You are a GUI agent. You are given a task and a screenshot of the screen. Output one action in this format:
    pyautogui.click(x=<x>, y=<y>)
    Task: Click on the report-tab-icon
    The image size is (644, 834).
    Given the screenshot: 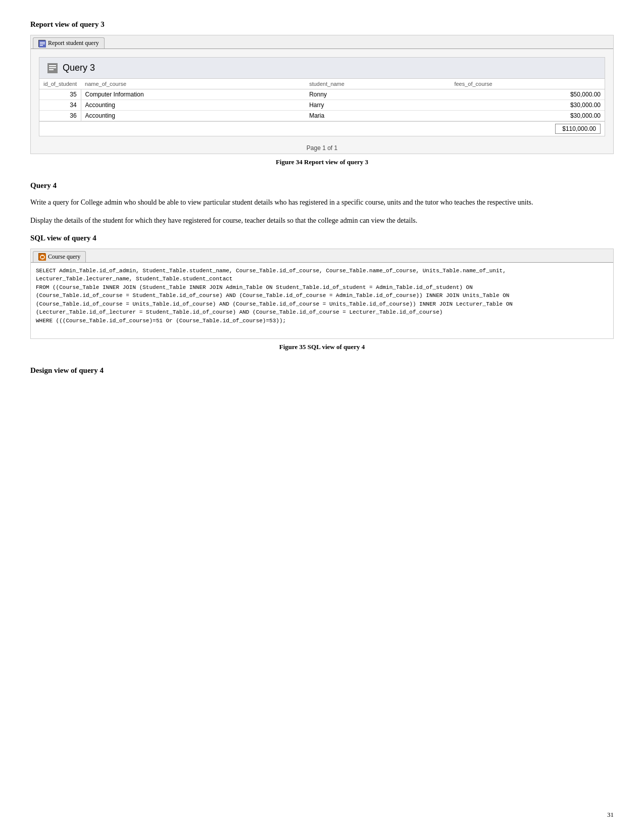 What is the action you would take?
    pyautogui.click(x=42, y=43)
    